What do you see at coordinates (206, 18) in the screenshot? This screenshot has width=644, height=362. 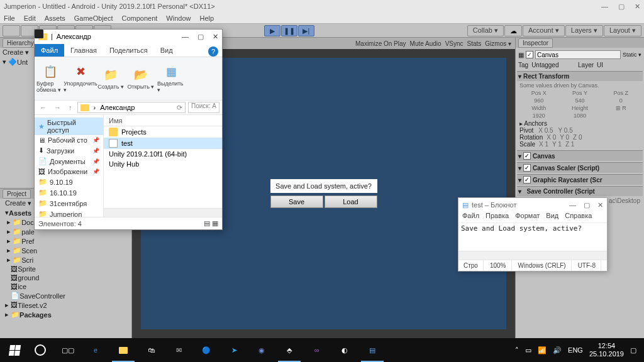 I see `menu-help: Help` at bounding box center [206, 18].